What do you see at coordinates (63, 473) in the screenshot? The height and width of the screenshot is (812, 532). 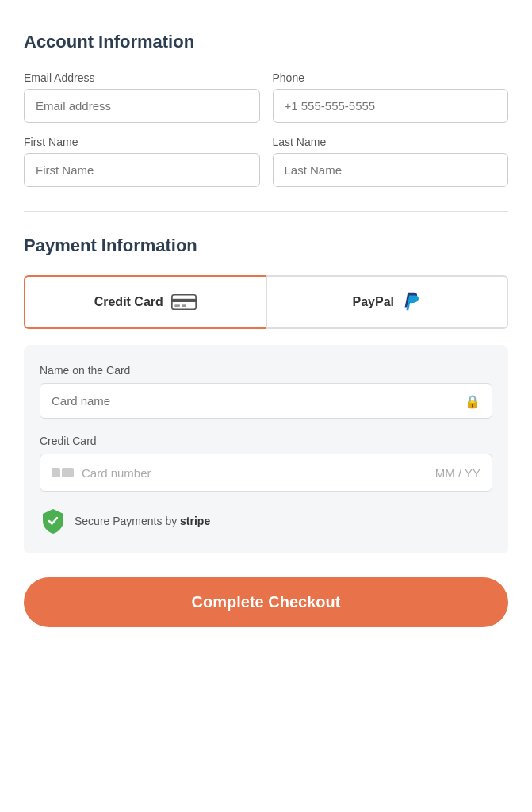 I see `card-lines-icon` at bounding box center [63, 473].